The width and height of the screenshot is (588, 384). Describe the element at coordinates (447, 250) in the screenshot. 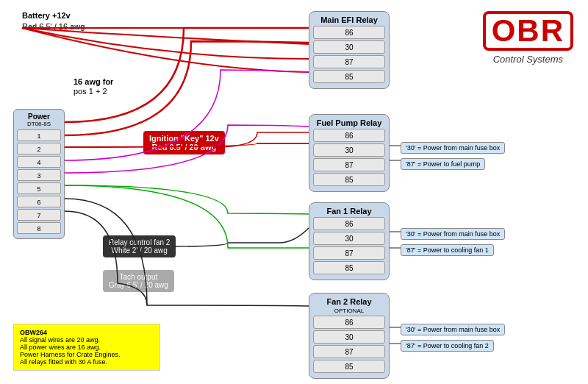

I see `fan1-callout-87: '87' = Power to cooling fan 1` at that location.